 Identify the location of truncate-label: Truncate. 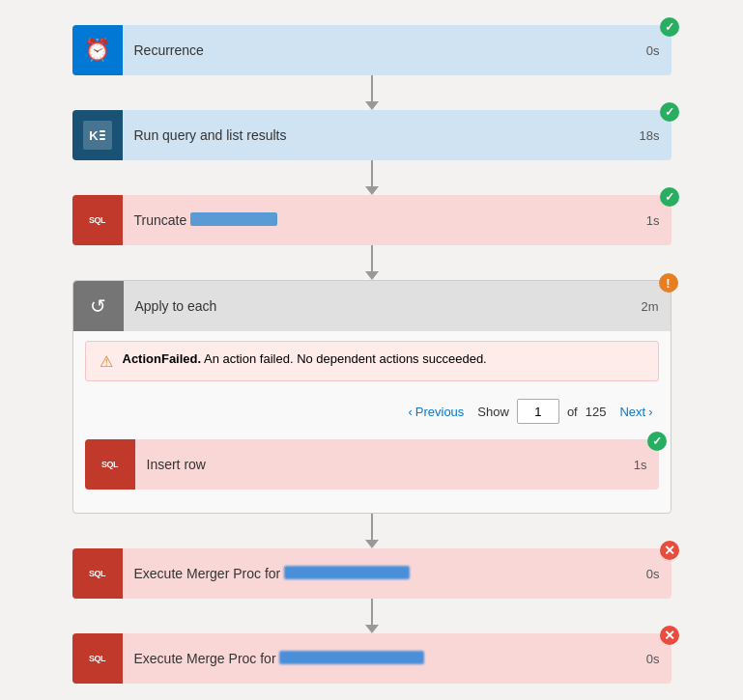
(379, 220).